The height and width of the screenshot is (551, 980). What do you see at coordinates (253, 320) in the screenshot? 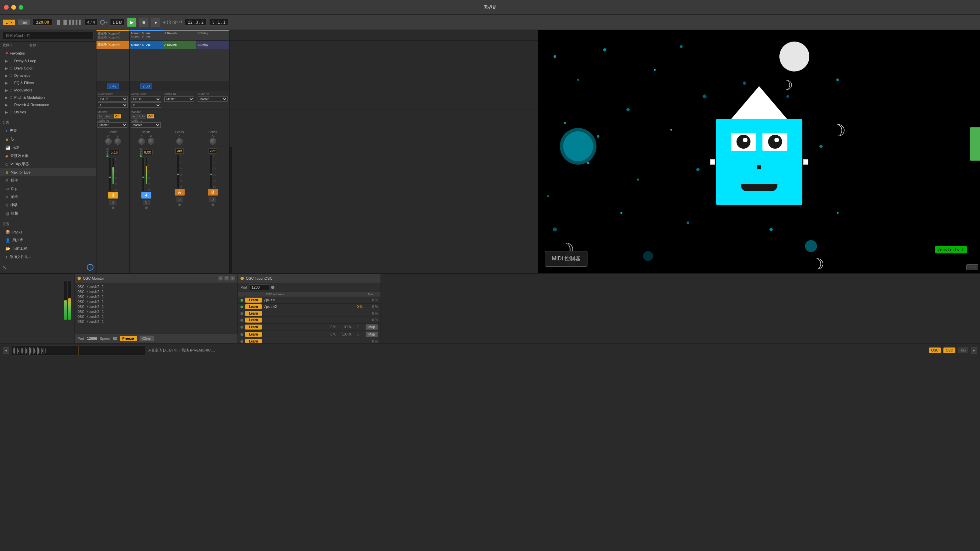
I see `learn-btn-3: Learn` at bounding box center [253, 320].